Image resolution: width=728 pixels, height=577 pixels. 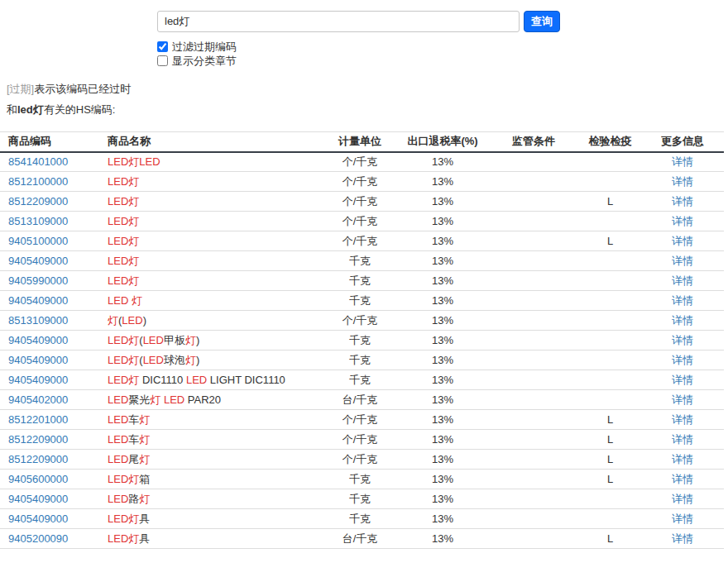 What do you see at coordinates (38, 182) in the screenshot?
I see `product-code-link: 8512100000` at bounding box center [38, 182].